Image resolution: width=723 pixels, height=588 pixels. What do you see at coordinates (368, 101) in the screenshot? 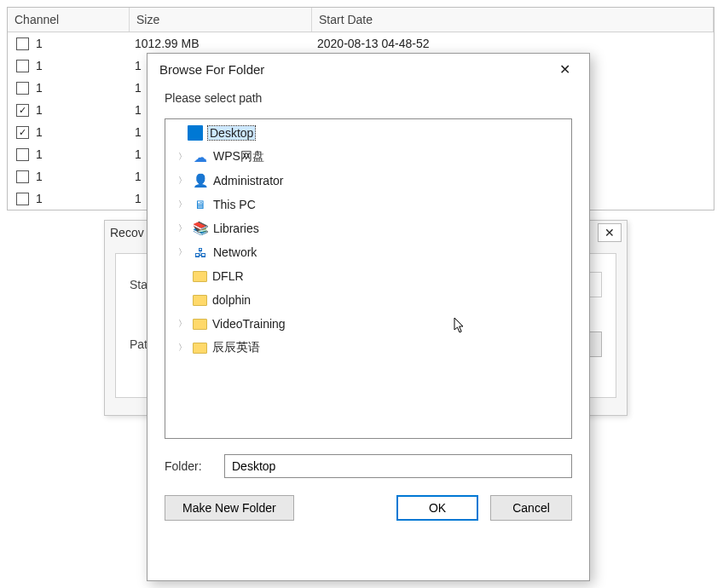
I see `dialog-instruction: Please select path` at bounding box center [368, 101].